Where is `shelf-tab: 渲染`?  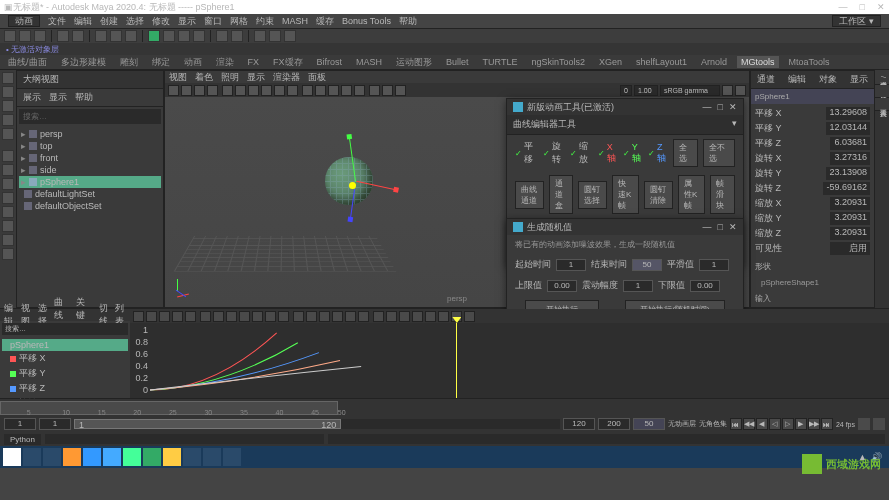 shelf-tab: 渲染 is located at coordinates (225, 62).